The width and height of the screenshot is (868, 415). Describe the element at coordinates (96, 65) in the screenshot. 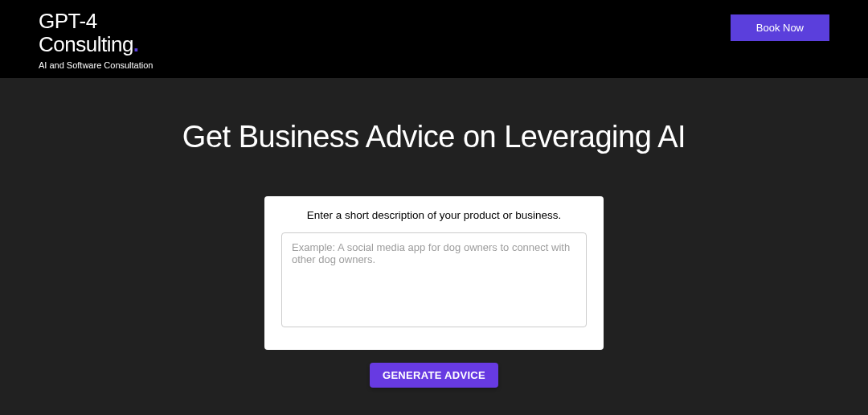

I see `brand-tagline: AI and Software Consultation` at that location.